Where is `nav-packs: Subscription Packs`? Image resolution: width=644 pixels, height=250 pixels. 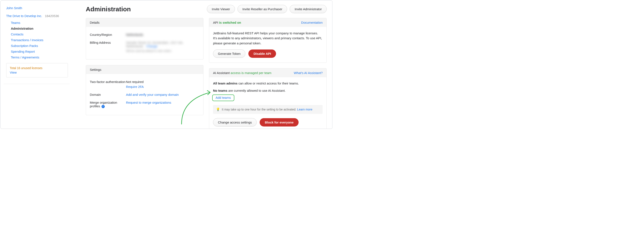 nav-packs: Subscription Packs is located at coordinates (41, 46).